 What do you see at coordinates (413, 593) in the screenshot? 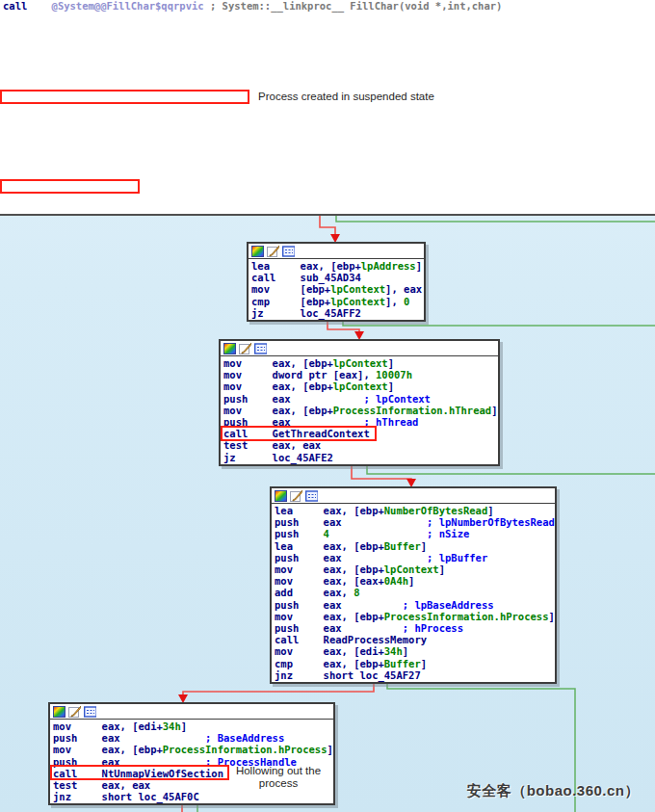
I see `node-body: lea eax, [ebp+NumberOfBytesRead]push eax…` at bounding box center [413, 593].